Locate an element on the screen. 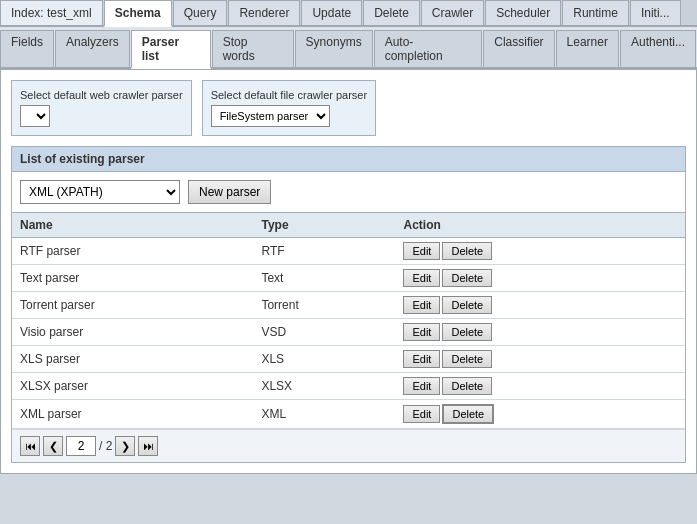  tab-synonyms: Synonyms is located at coordinates (334, 48).